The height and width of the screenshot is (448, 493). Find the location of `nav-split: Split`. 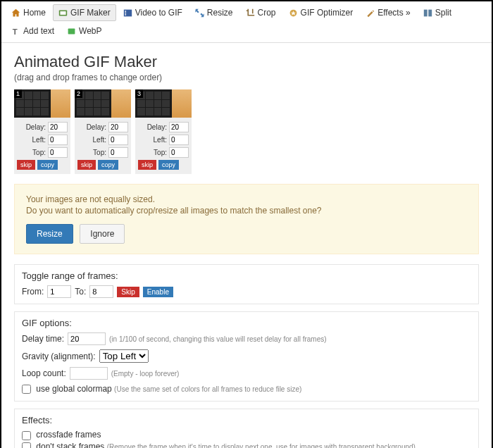

nav-split: Split is located at coordinates (437, 13).